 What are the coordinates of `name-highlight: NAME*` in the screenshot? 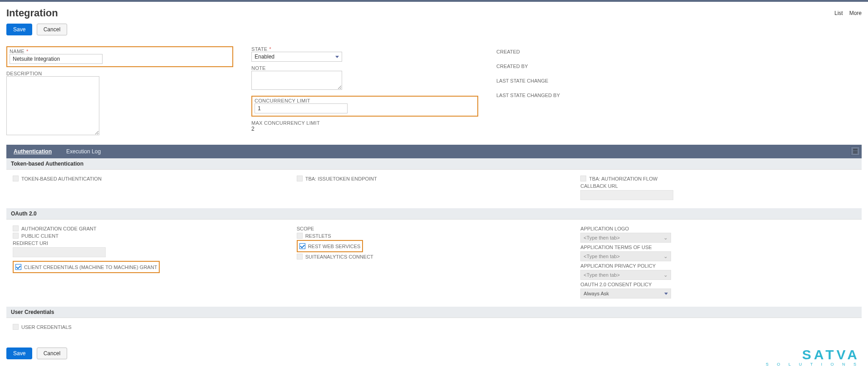 It's located at (120, 57).